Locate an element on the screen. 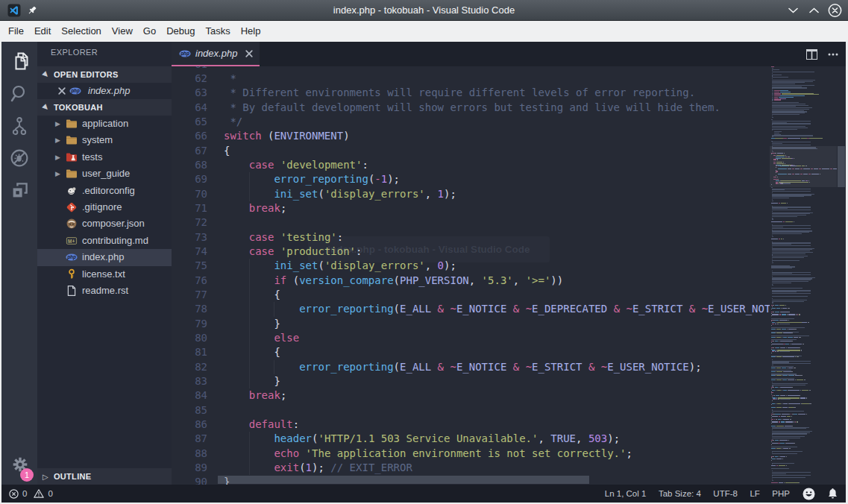 The width and height of the screenshot is (848, 504). folder-section-header: ▶TOKOBUAH is located at coordinates (104, 107).